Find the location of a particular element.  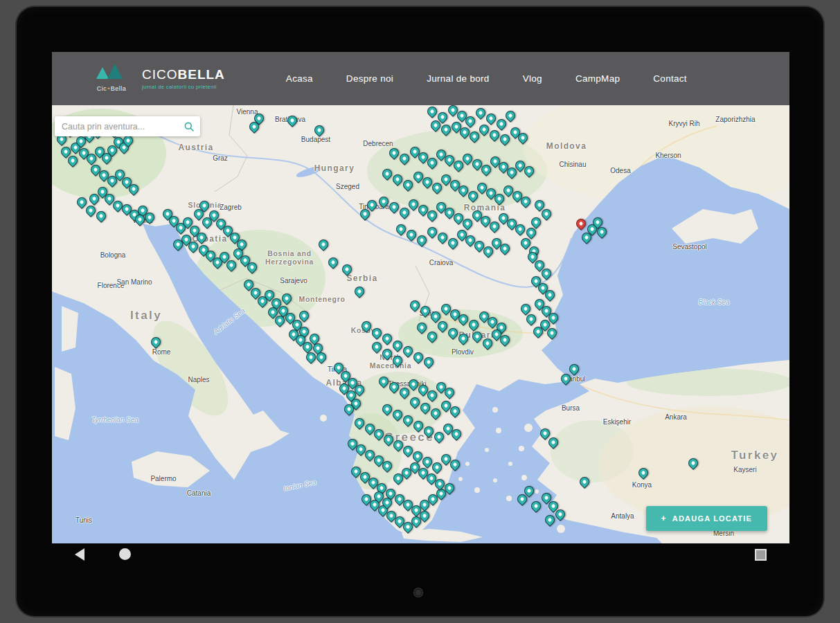

android-recents-button is located at coordinates (760, 555).